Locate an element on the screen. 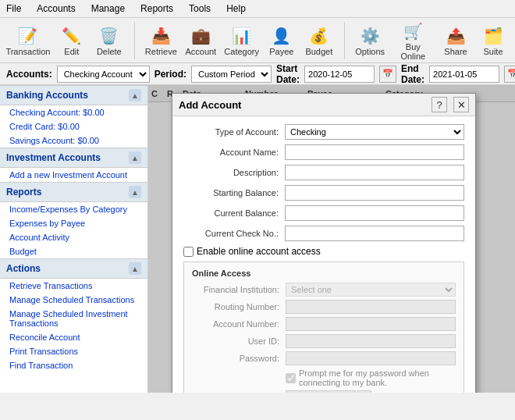 The image size is (515, 420). menu-help: Help is located at coordinates (236, 9).